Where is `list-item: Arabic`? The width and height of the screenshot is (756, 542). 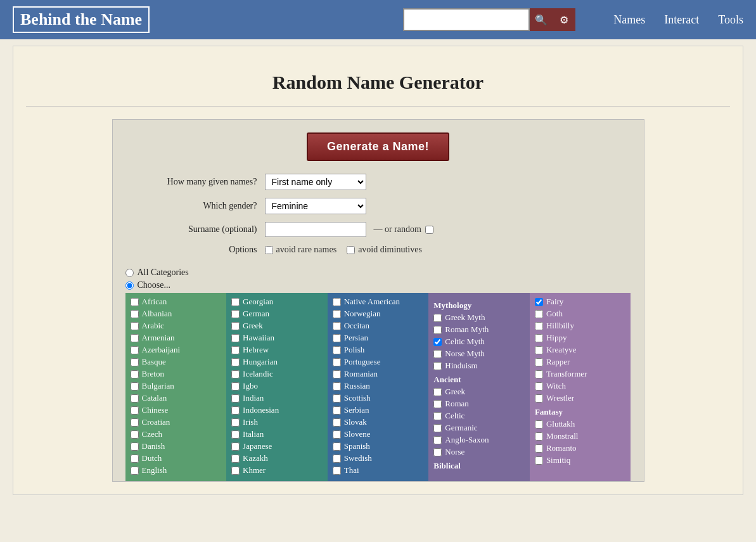
list-item: Arabic is located at coordinates (176, 326).